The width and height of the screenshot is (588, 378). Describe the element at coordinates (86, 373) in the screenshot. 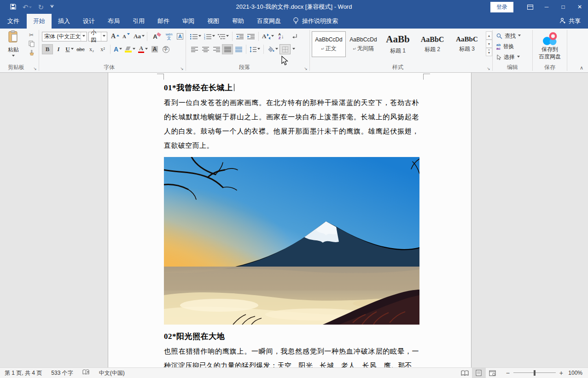

I see `proofing-icon` at that location.